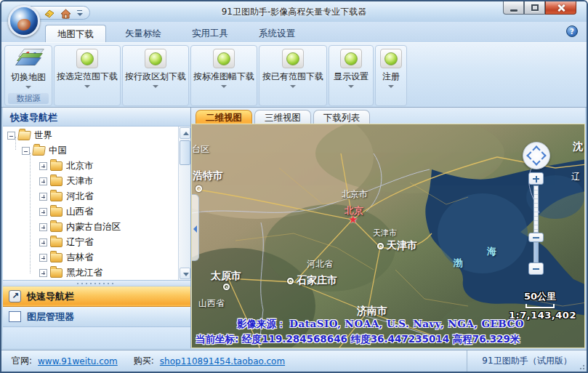 The width and height of the screenshot is (588, 373). What do you see at coordinates (87, 68) in the screenshot?
I see `download-by-selection-button: 按选定范围下载` at bounding box center [87, 68].